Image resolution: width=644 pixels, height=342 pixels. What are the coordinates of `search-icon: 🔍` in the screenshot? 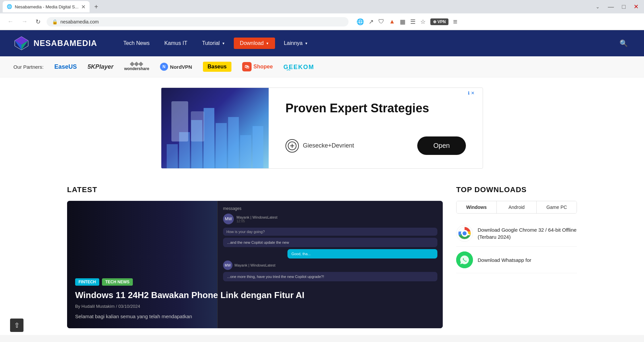 It's located at (624, 43).